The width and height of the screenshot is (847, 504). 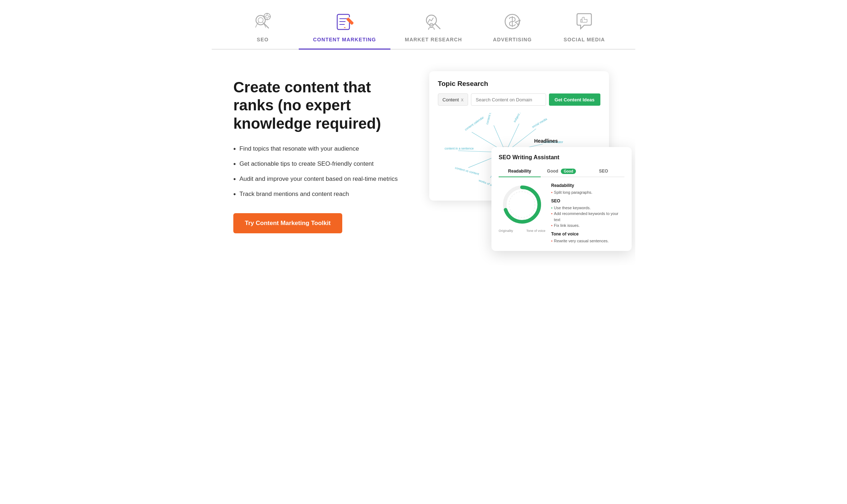 I want to click on seo-right-panel: Readability • Split long paragraphs. SEO…, so click(x=588, y=214).